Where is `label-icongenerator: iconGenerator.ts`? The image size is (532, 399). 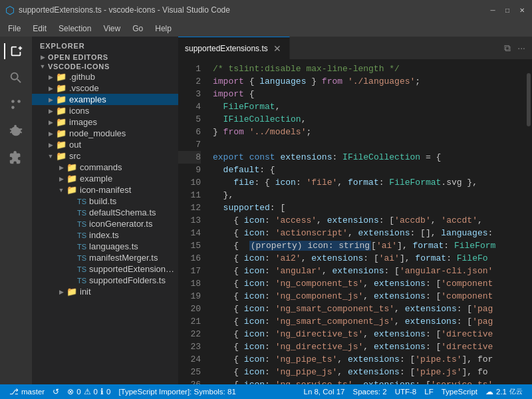 label-icongenerator: iconGenerator.ts is located at coordinates (134, 223).